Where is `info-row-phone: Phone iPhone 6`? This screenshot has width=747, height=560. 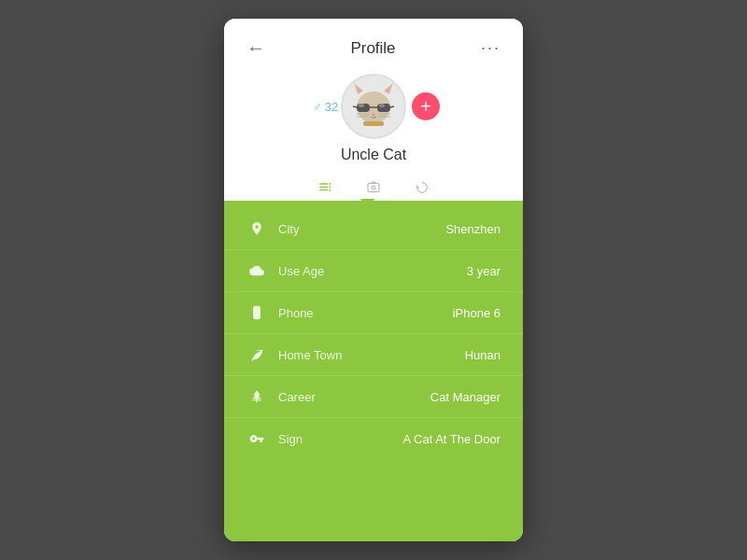 info-row-phone: Phone iPhone 6 is located at coordinates (374, 314).